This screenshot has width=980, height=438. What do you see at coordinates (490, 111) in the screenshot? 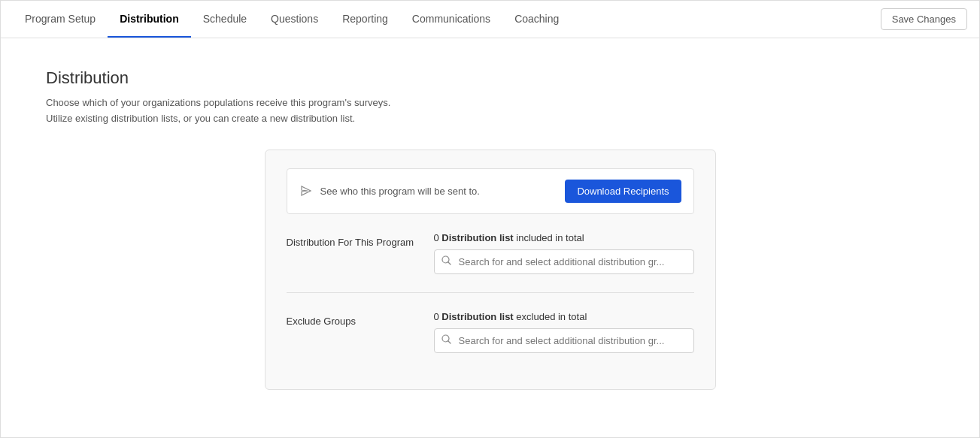
I see `page-description: Choose which of your organizations popul…` at bounding box center [490, 111].